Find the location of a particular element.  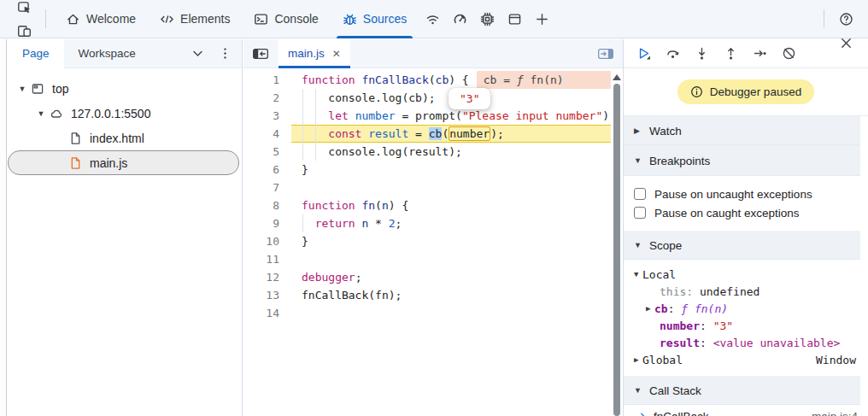

tab-page: Page is located at coordinates (36, 54).